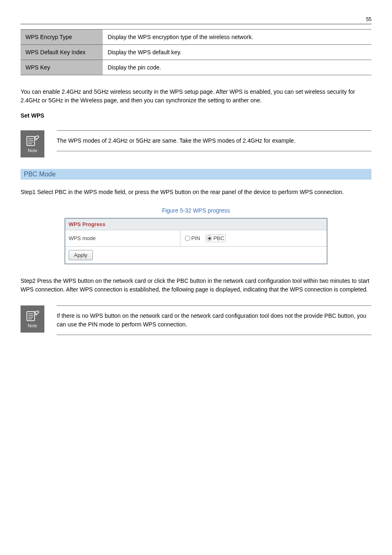 The image size is (392, 555). What do you see at coordinates (196, 210) in the screenshot?
I see `figure-caption: Figure 5-32 WPS progress` at bounding box center [196, 210].